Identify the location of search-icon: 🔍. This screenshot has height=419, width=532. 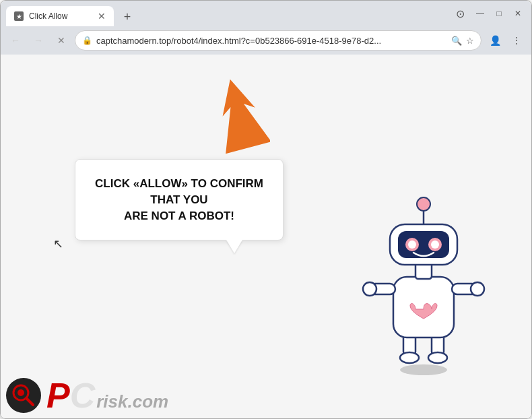
(457, 40).